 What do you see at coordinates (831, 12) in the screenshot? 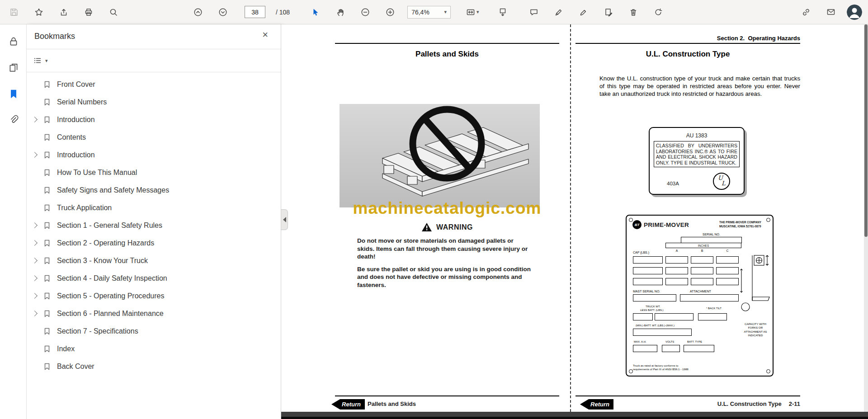
I see `email-button` at bounding box center [831, 12].